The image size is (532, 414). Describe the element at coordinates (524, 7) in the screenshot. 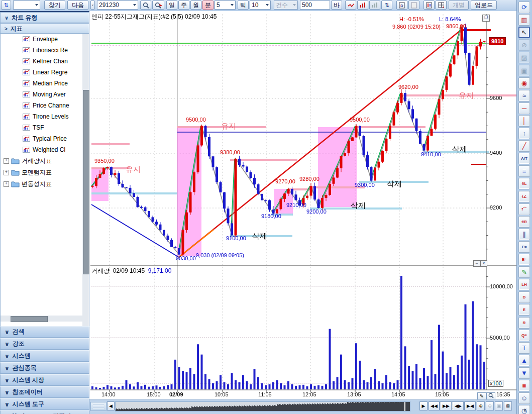

I see `sync-button: ⟳` at that location.